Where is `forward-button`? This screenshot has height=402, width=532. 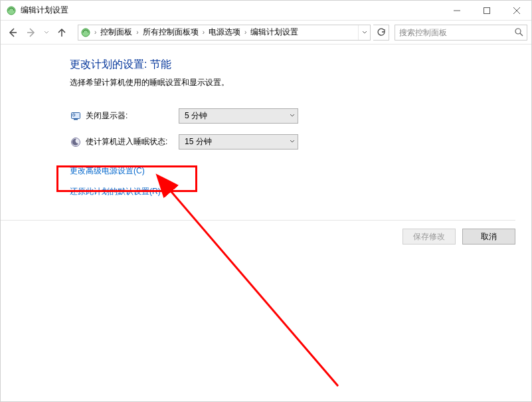
forward-button is located at coordinates (31, 33).